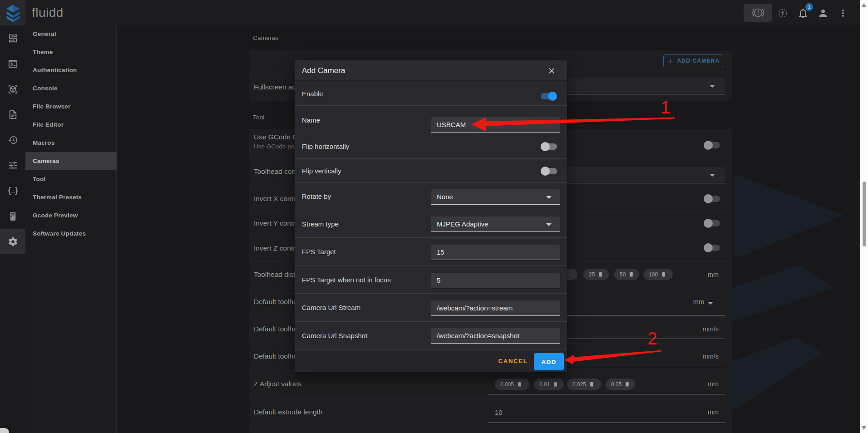 The image size is (868, 433). Describe the element at coordinates (13, 13) in the screenshot. I see `fluidd-logo-icon` at that location.